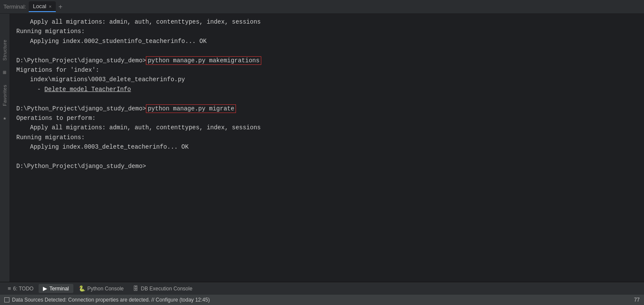 The height and width of the screenshot is (305, 644). What do you see at coordinates (322, 288) in the screenshot?
I see `bottom-tab-bar: ≡ 6: TODO ▶ Terminal 🐍 Python Console 🗄 …` at bounding box center [322, 288].